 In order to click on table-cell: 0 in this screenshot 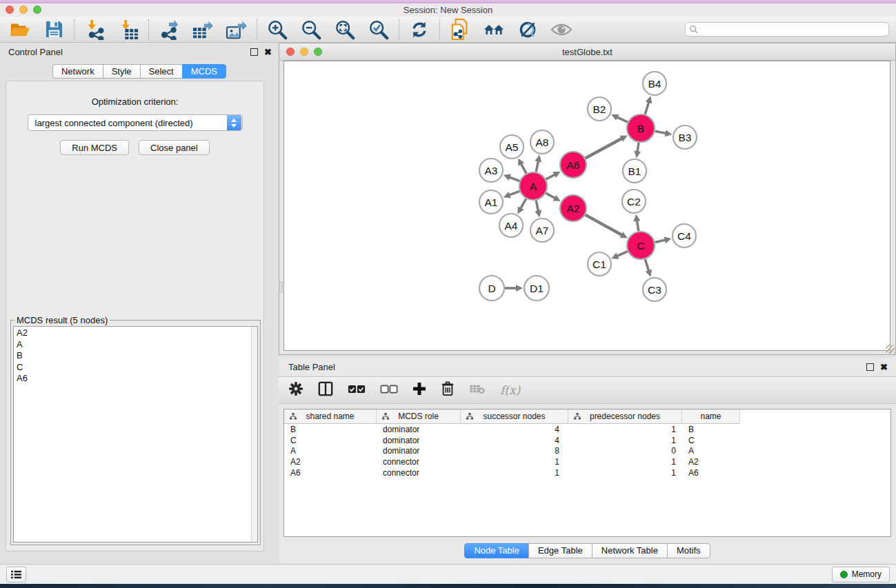, I will do `click(625, 451)`.